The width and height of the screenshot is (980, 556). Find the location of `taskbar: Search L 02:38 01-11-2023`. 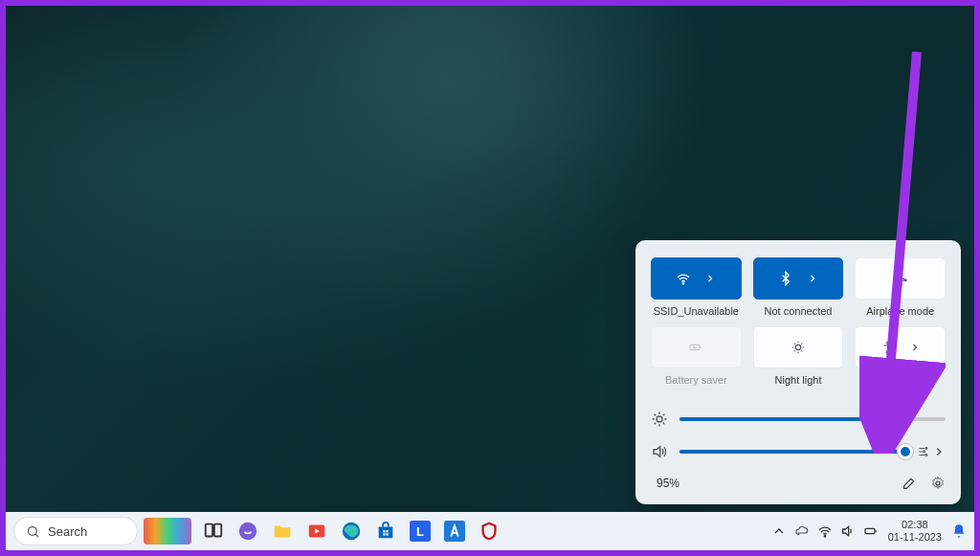

taskbar: Search L 02:38 01-11-2023 is located at coordinates (490, 531).